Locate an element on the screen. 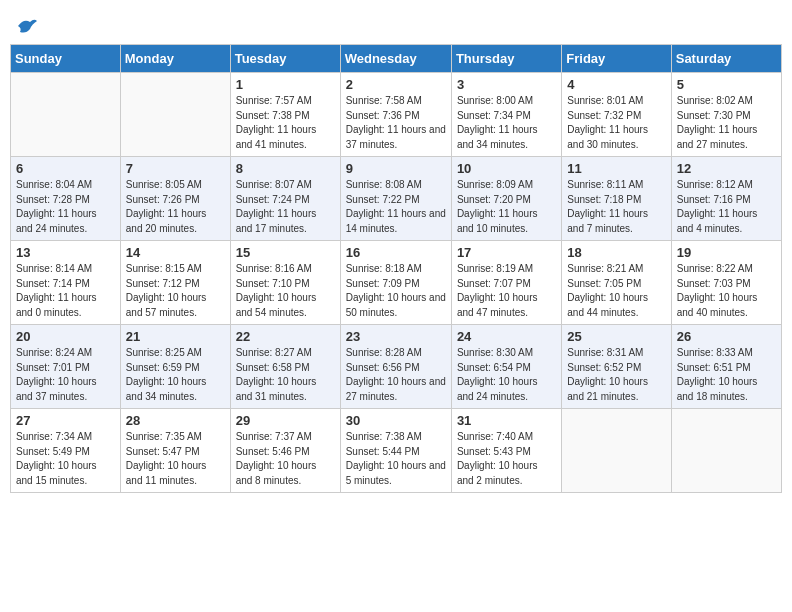 The width and height of the screenshot is (792, 612). page-header is located at coordinates (396, 23).